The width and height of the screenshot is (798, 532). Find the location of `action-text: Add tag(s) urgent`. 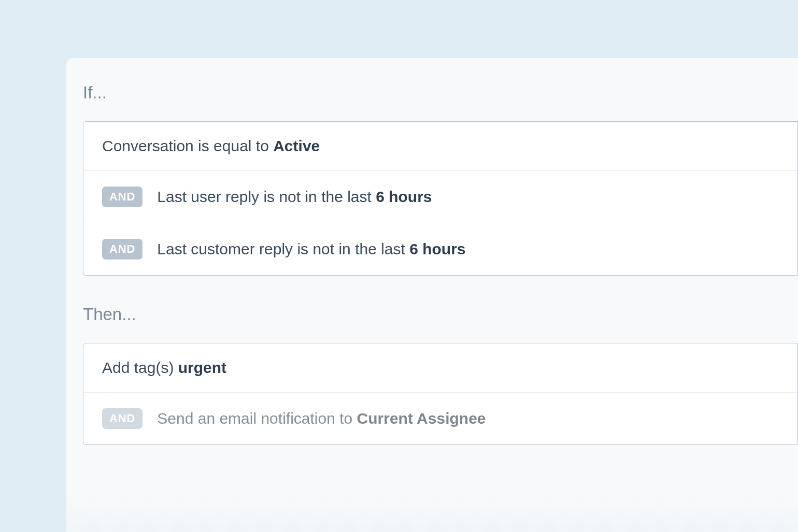

action-text: Add tag(s) urgent is located at coordinates (164, 368).